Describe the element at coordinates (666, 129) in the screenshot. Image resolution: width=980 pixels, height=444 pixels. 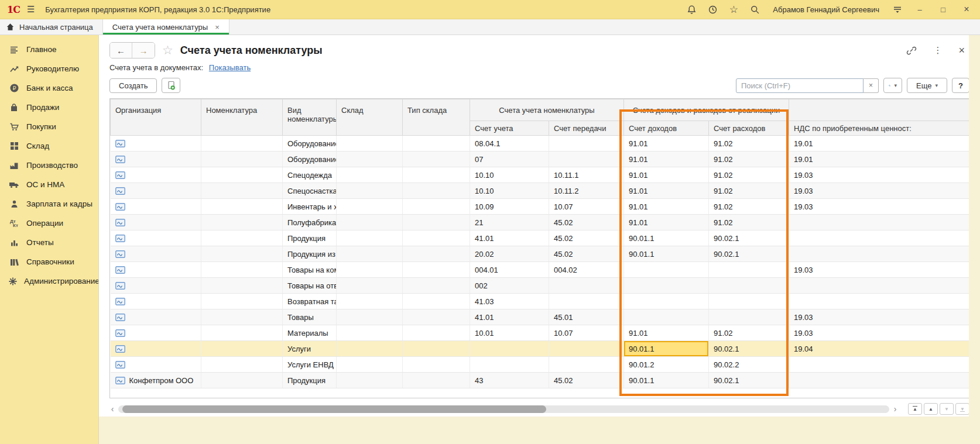
I see `col-header-income-account: Счет доходов` at that location.